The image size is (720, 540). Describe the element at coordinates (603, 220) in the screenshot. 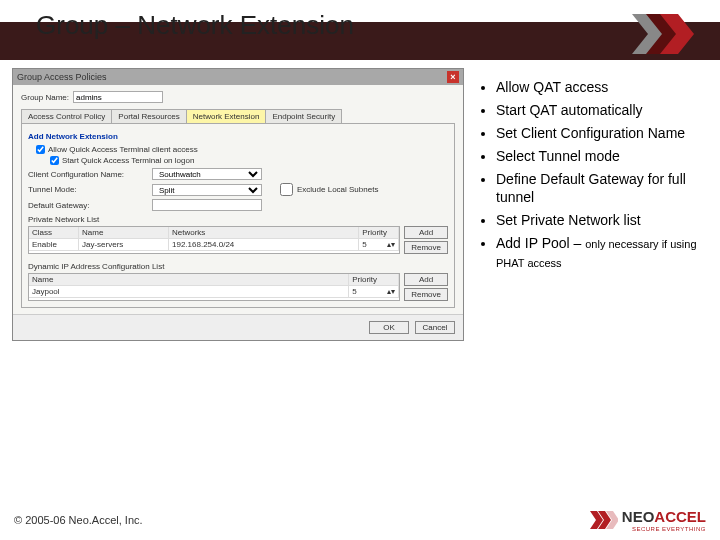

I see `list-item: Set Private Network list` at that location.